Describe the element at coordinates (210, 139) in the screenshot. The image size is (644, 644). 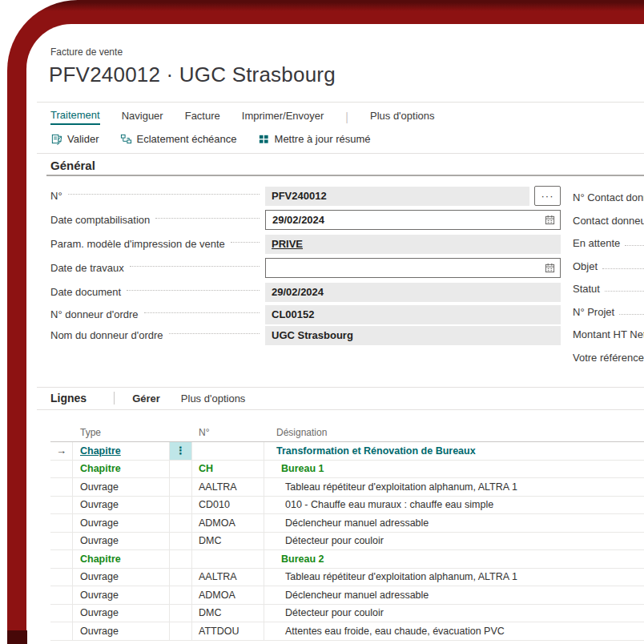
I see `action-bar: ValiderEclatement échéanceMettre à jour …` at that location.